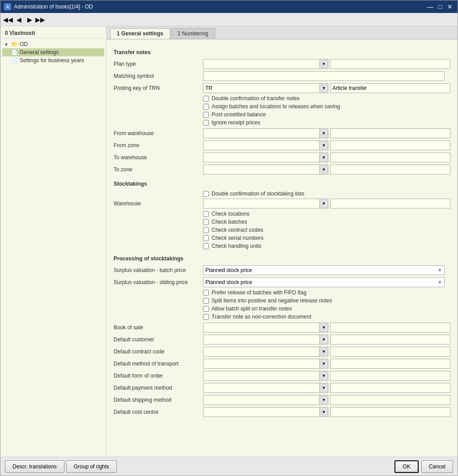 Image resolution: width=458 pixels, height=476 pixels. I want to click on plan-type-text, so click(390, 64).